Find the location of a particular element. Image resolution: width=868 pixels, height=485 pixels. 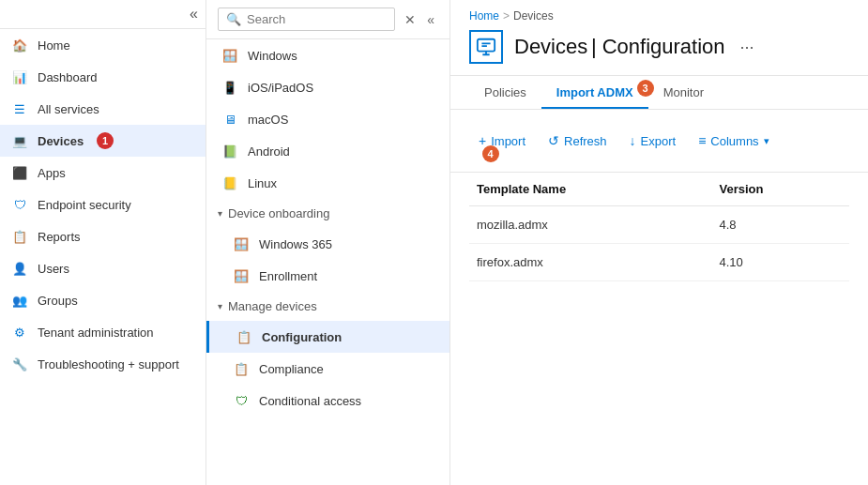

dashboard-icon: 📊 is located at coordinates (20, 77).